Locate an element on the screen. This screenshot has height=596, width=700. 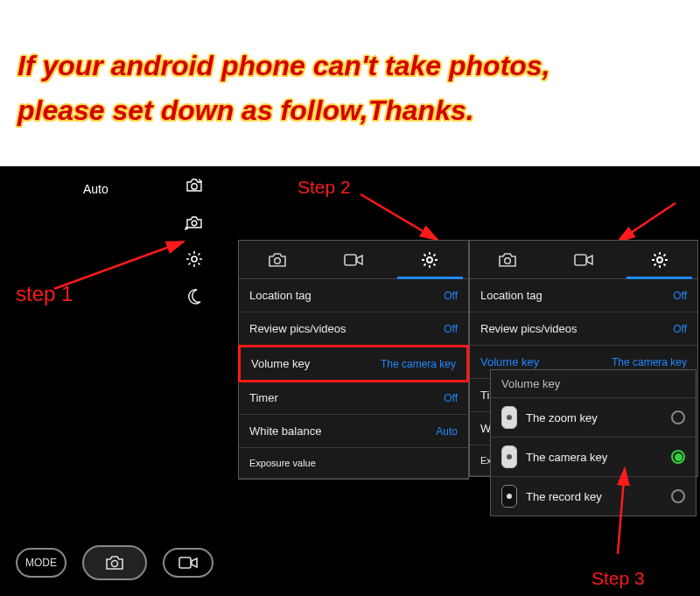
instruction-line-1: If your android phone can't take photos, is located at coordinates (350, 67).